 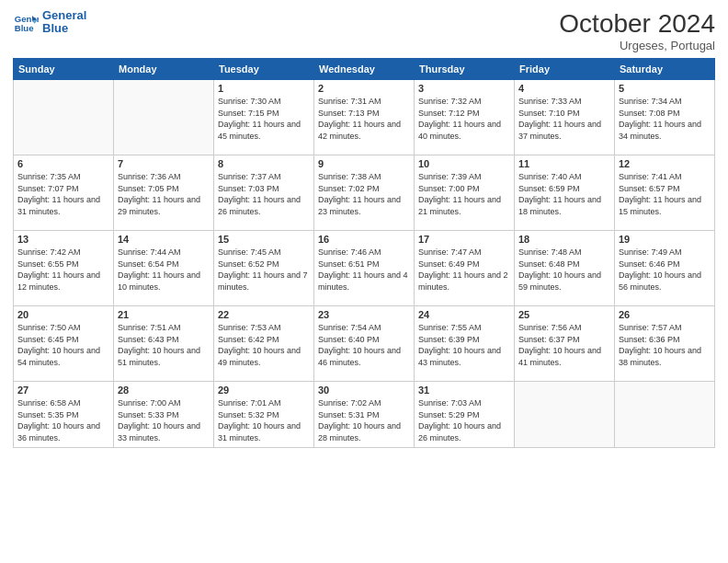 What do you see at coordinates (164, 193) in the screenshot?
I see `calendar-cell: 7Sunrise: 7:36 AMSunset: 7:05 PMDaylight…` at bounding box center [164, 193].